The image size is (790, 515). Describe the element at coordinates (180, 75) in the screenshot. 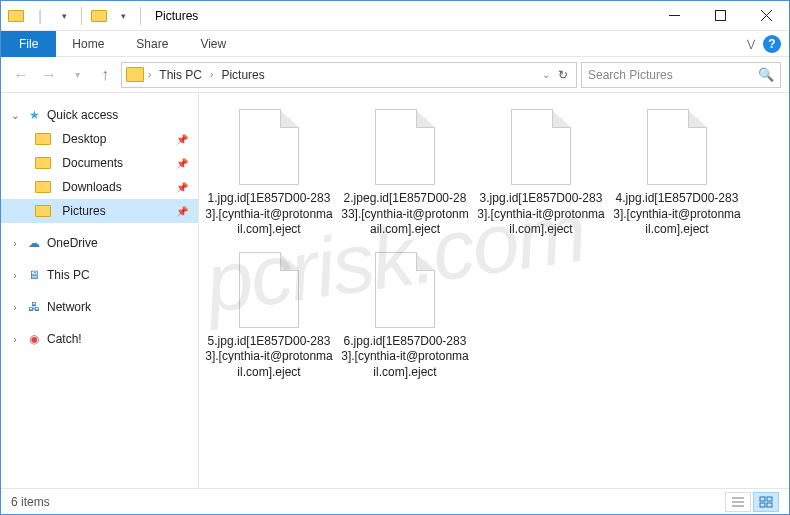

I see `breadcrumb-root: This PC` at that location.